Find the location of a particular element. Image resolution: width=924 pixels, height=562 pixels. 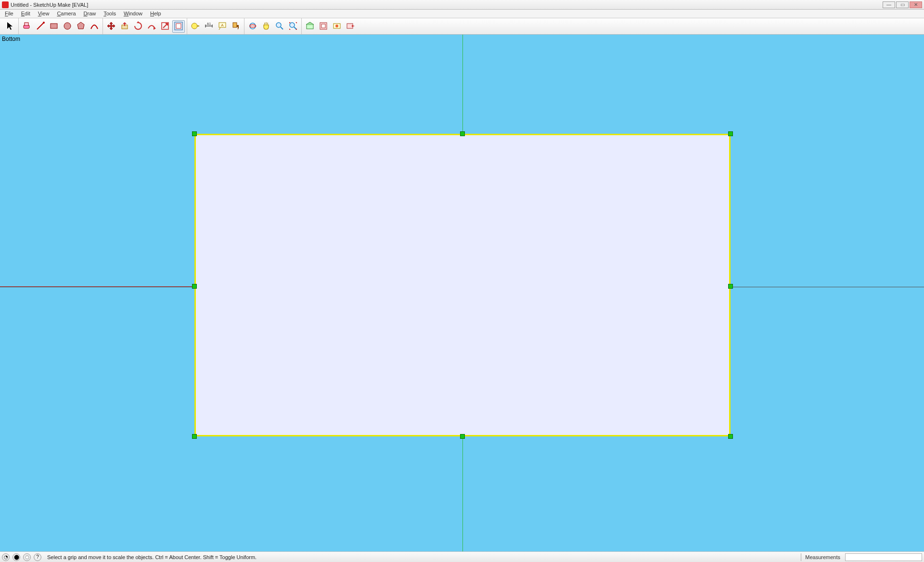

extensions-tool is located at coordinates (337, 26).